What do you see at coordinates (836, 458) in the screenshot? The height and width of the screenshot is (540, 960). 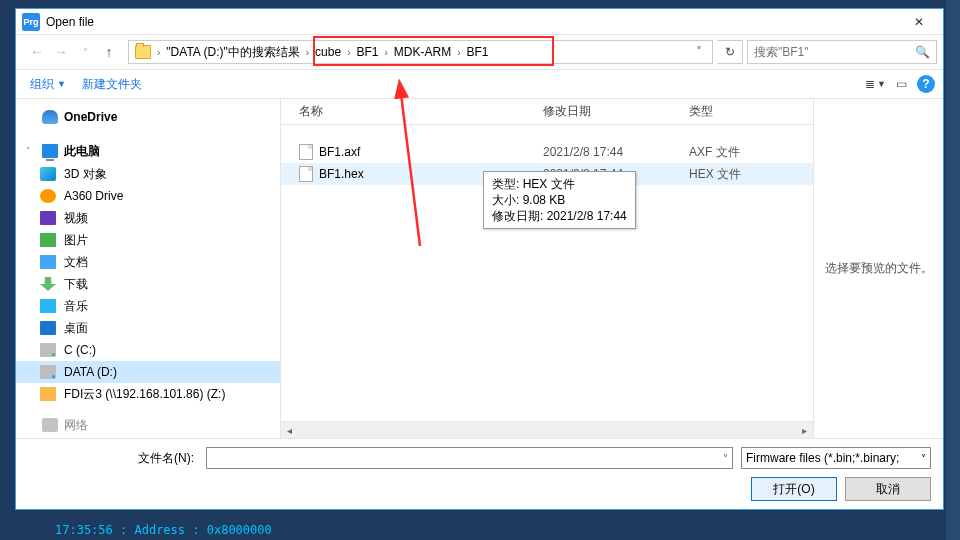 I see `file-filter-dropdown: Firmware files (*.bin;*.binary; ˅` at bounding box center [836, 458].